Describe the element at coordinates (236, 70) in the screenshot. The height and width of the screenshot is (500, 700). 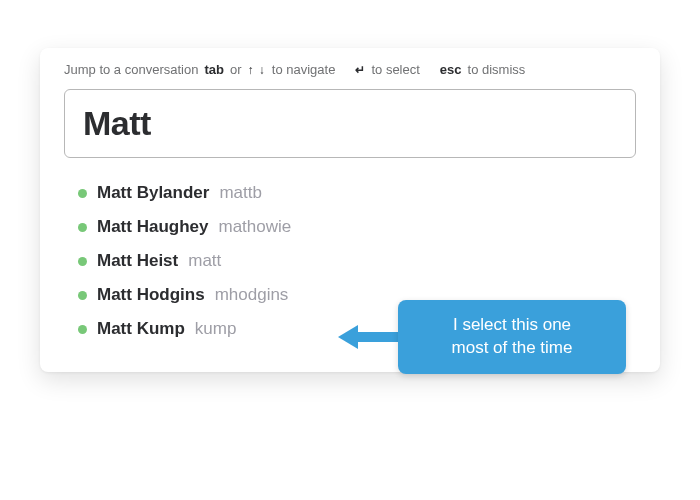
I see `hint-or: or` at that location.